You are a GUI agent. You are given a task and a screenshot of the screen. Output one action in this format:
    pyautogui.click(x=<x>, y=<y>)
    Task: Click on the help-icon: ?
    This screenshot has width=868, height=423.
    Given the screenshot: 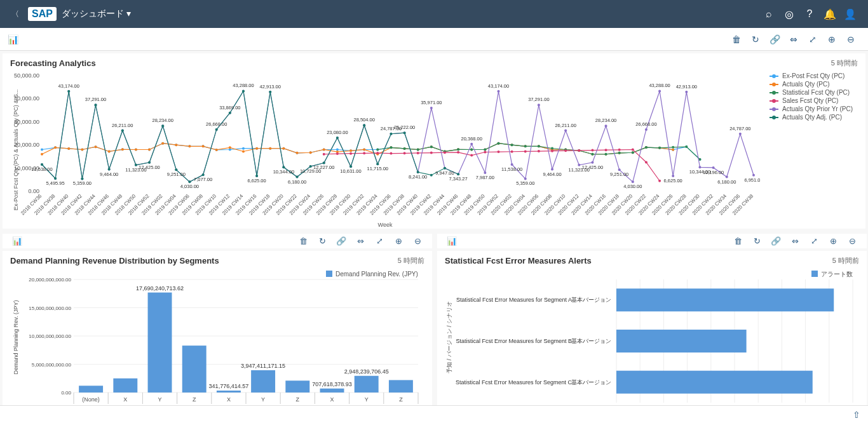 What is the action you would take?
    pyautogui.click(x=810, y=14)
    